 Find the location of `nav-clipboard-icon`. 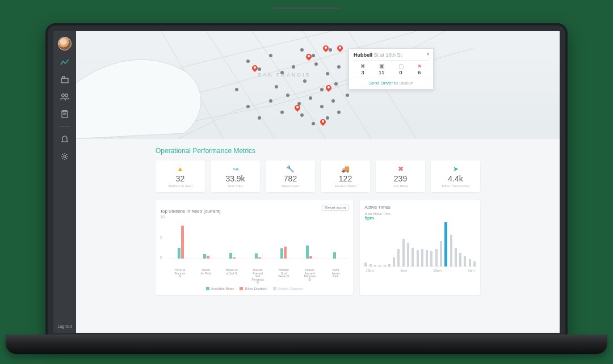

nav-clipboard-icon is located at coordinates (65, 114).